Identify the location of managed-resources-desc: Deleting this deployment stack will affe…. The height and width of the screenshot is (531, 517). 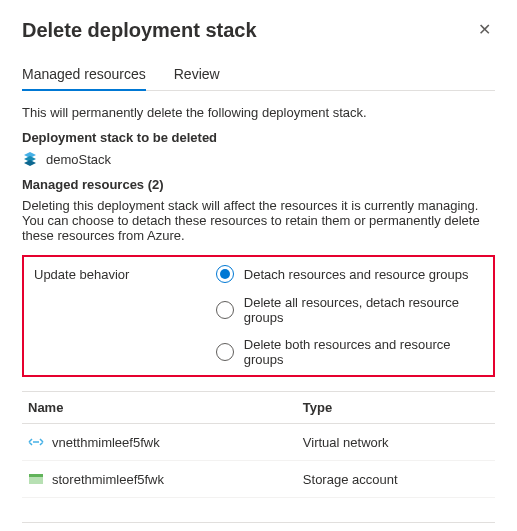
(258, 220).